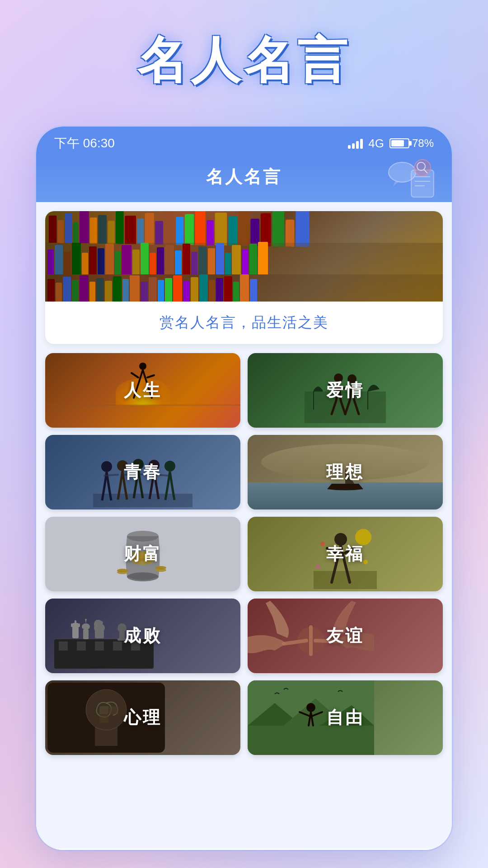 The image size is (488, 868). Describe the element at coordinates (143, 554) in the screenshot. I see `category-label-caifu: 财富` at that location.